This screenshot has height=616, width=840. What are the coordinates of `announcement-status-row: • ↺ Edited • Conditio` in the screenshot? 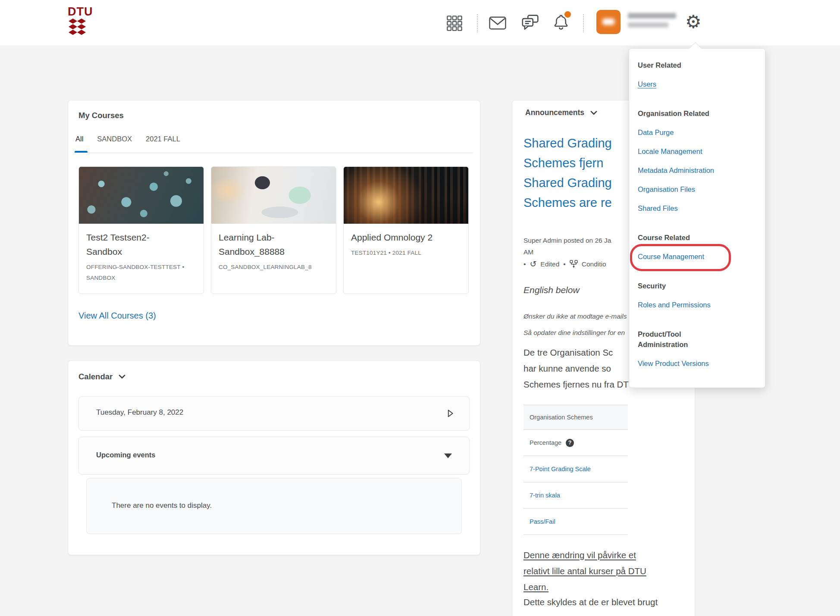 It's located at (565, 264).